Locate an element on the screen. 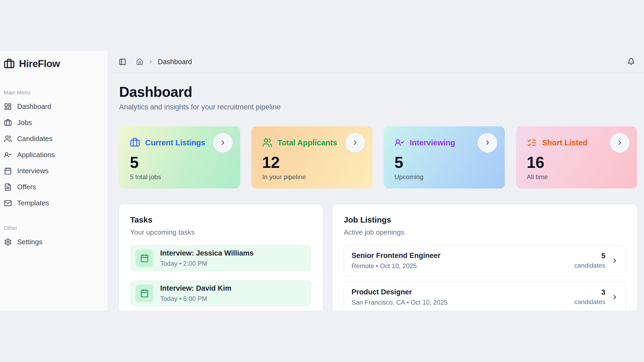 This screenshot has height=362, width=644. tasks-title: Tasks is located at coordinates (221, 220).